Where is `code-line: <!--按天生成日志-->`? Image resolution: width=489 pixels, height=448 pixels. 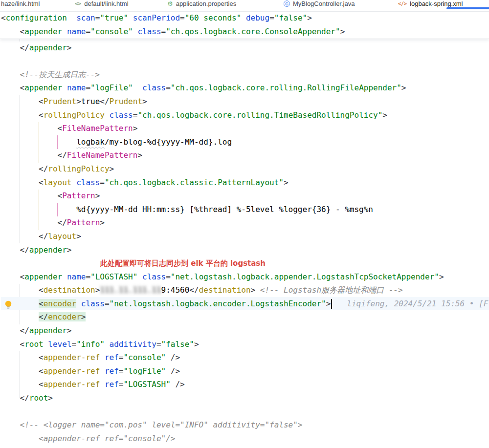 code-line: <!--按天生成日志--> is located at coordinates (245, 75).